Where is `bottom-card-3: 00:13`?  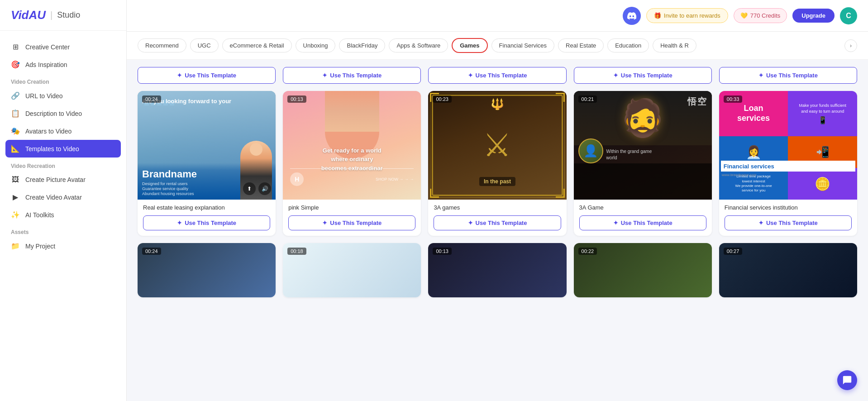 bottom-card-3: 00:13 is located at coordinates (497, 270).